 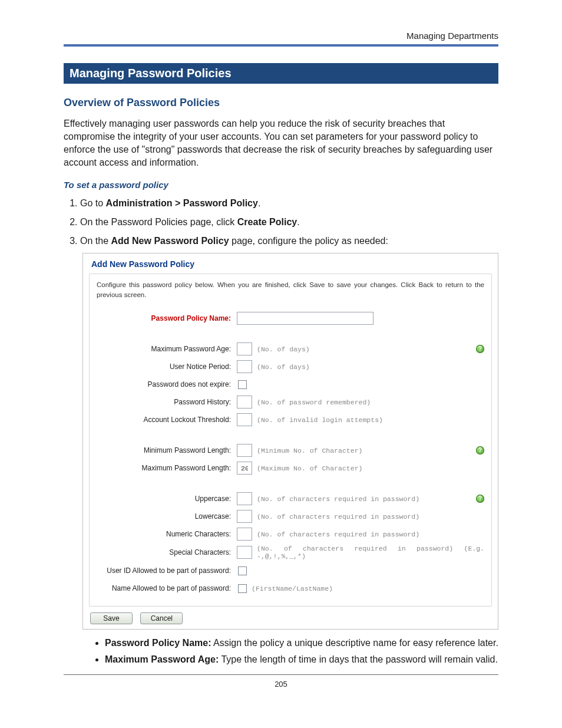 I want to click on bullet-2-bold: Maximum Password Age:, so click(x=161, y=659).